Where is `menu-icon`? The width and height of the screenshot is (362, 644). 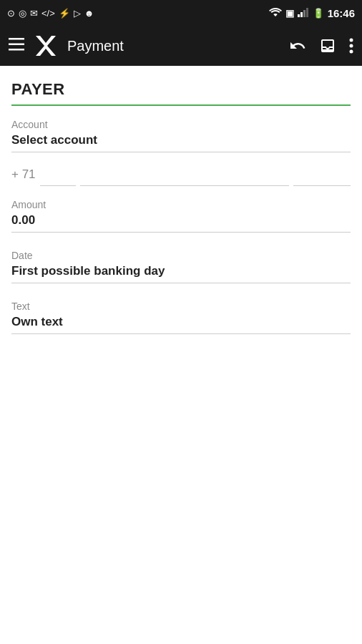
menu-icon is located at coordinates (16, 46).